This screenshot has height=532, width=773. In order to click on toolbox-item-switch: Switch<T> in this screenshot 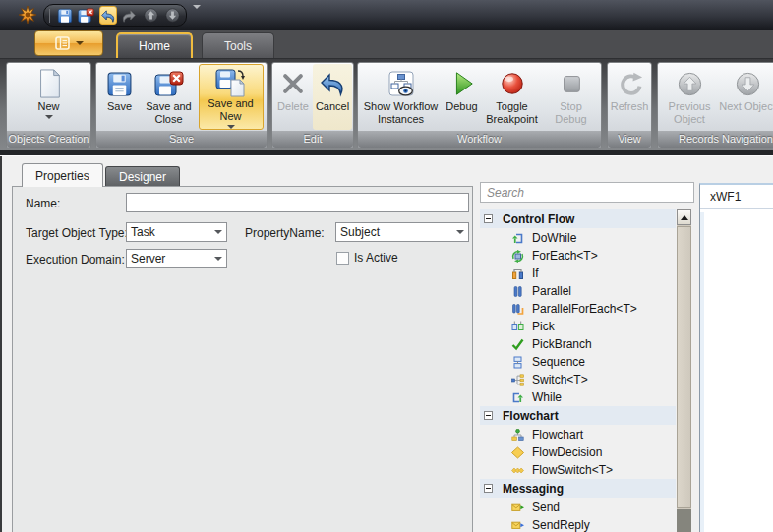, I will do `click(578, 380)`.